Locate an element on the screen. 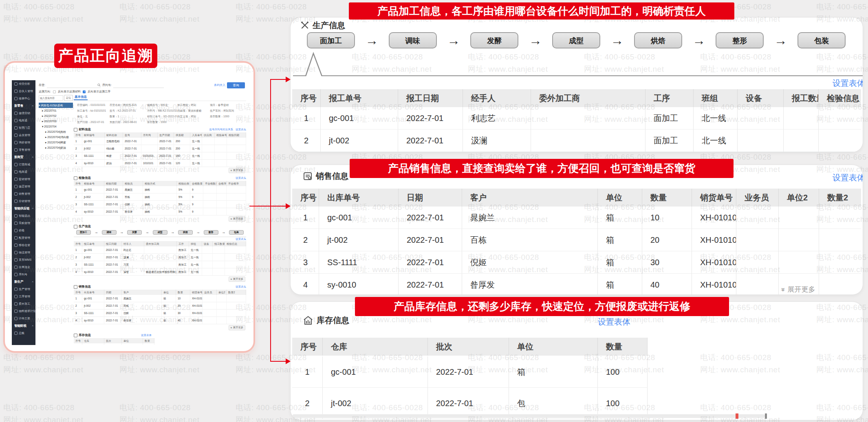 The image size is (868, 422). tree-item: ▸ 20220703 is located at coordinates (56, 121).